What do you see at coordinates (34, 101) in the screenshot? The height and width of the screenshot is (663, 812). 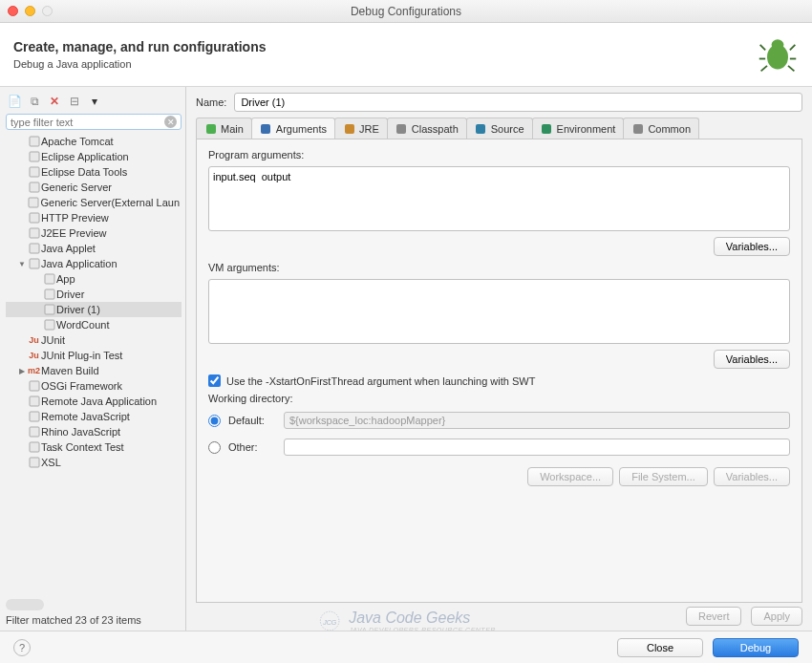 I see `duplicate-config-button: ⧉` at bounding box center [34, 101].